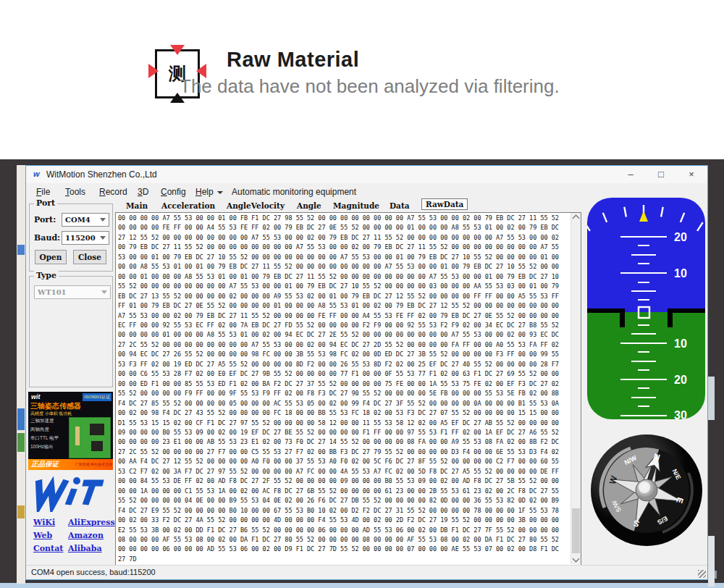 This screenshot has height=588, width=724. What do you see at coordinates (342, 452) in the screenshot?
I see `hex-line: 27 2C 55 52 00 00 00 00 27 F7 00 00 C5 5…` at bounding box center [342, 452].